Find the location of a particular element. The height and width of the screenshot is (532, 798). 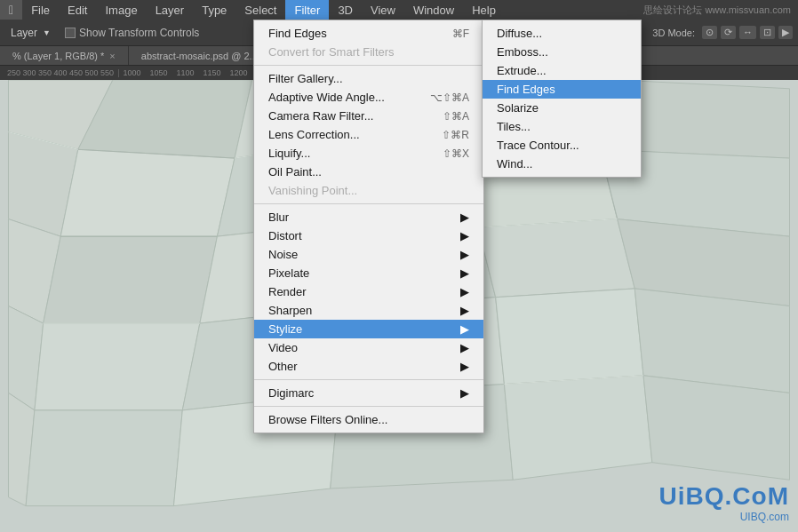

menu-edit: Edit is located at coordinates (77, 10).